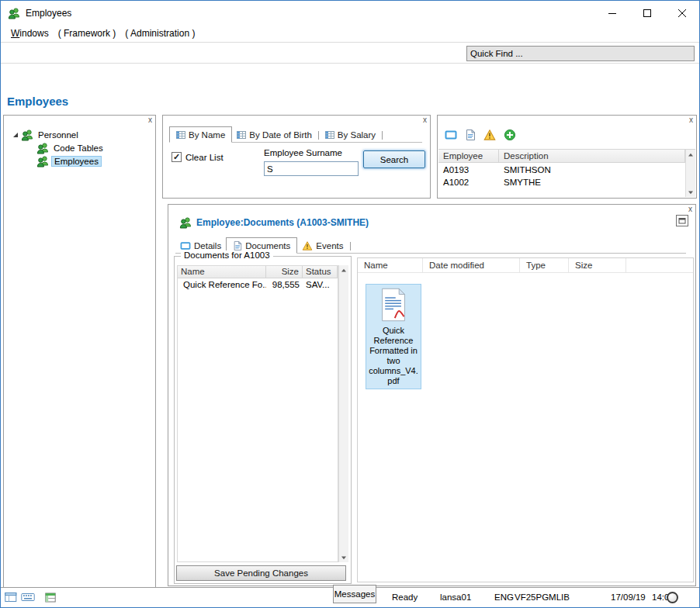 This screenshot has width=700, height=608. Describe the element at coordinates (672, 597) in the screenshot. I see `status-indicator-icon` at that location.